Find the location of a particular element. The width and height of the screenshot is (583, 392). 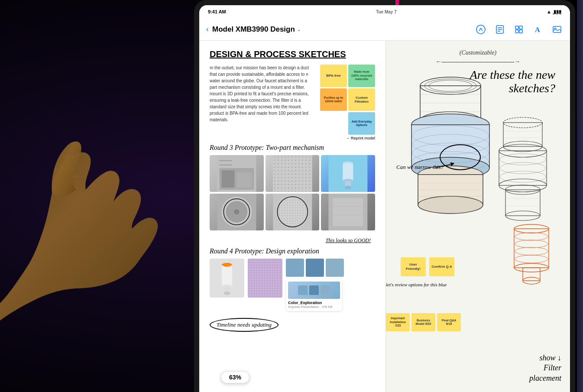

panel-divider is located at coordinates (385, 217).